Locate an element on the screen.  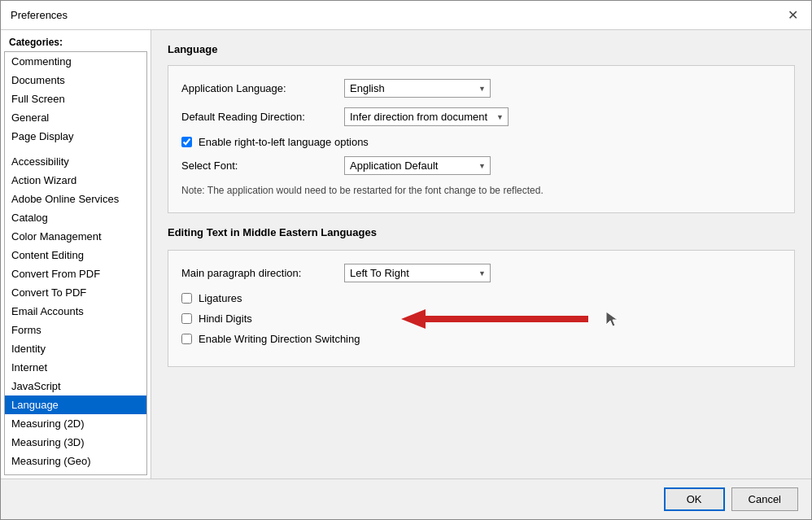
sidebar-item-convert-from-pdf: Convert From PDF is located at coordinates (76, 273).